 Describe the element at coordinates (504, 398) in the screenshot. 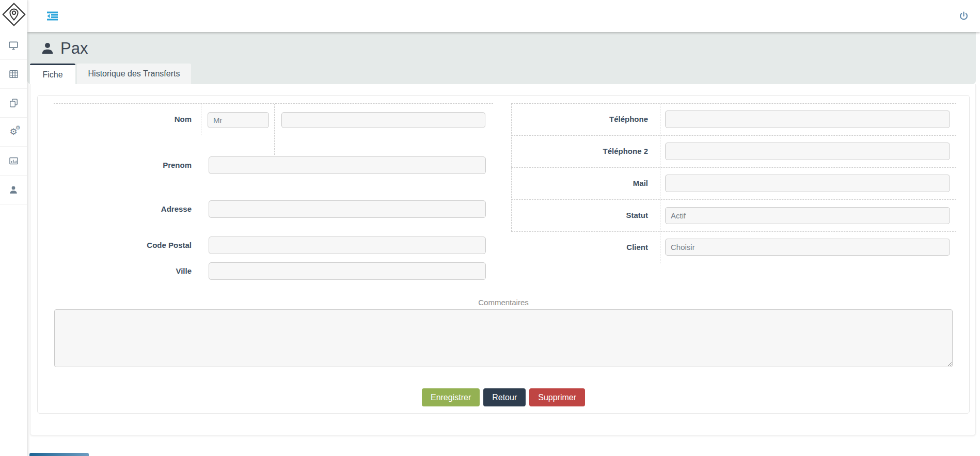

I see `retour-button: Retour` at that location.